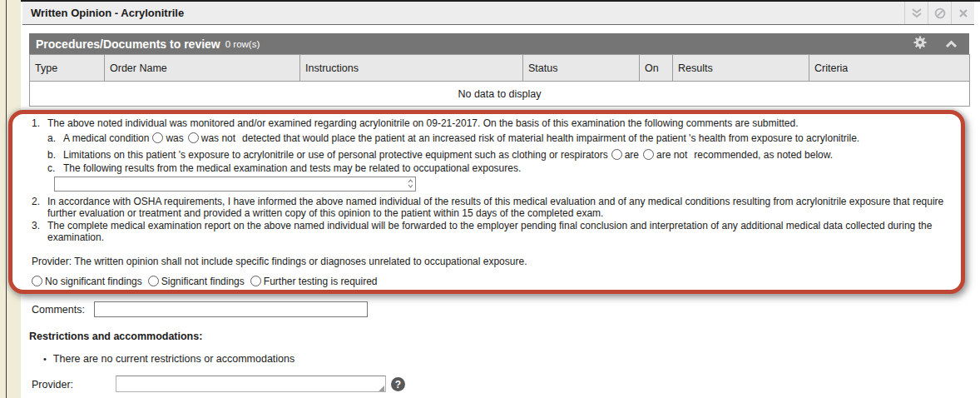  Describe the element at coordinates (890, 68) in the screenshot. I see `col-criteria: Criteria` at that location.